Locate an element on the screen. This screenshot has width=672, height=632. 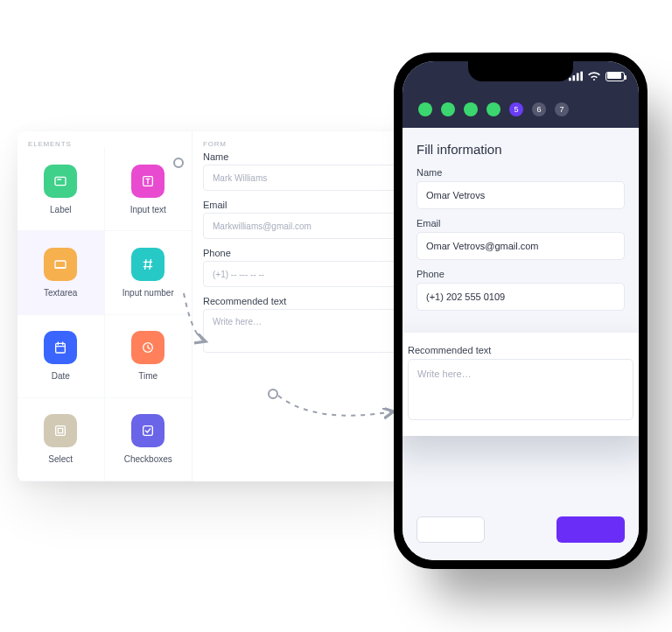
field-phone: Phone (+1) -- --- -- -- is located at coordinates (306, 268).